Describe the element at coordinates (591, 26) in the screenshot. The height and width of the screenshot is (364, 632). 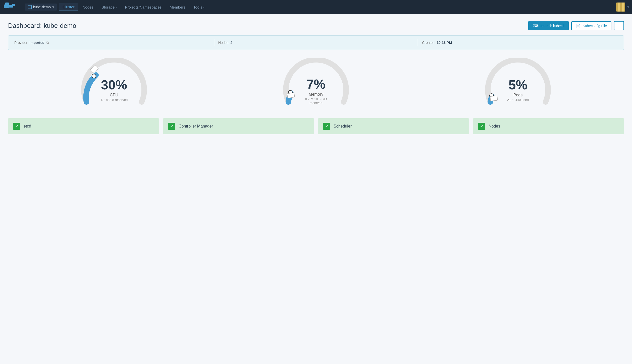
I see `kubeconfig-button: 📄 Kubeconfig File` at that location.